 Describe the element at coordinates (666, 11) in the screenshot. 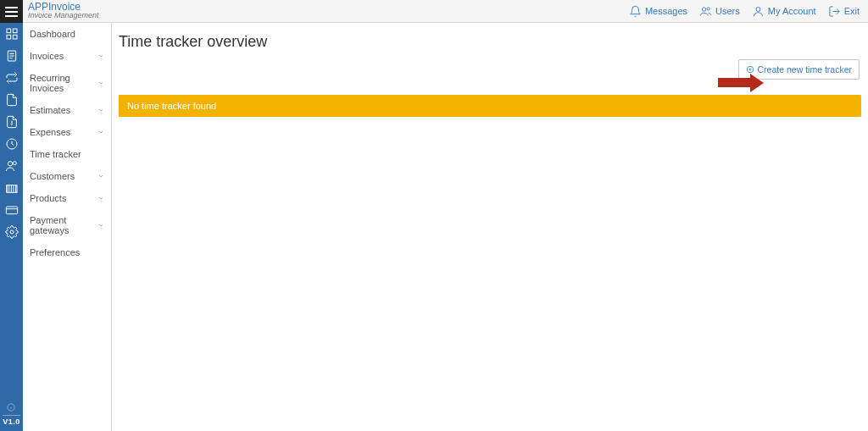

I see `nav-label: Messages` at that location.